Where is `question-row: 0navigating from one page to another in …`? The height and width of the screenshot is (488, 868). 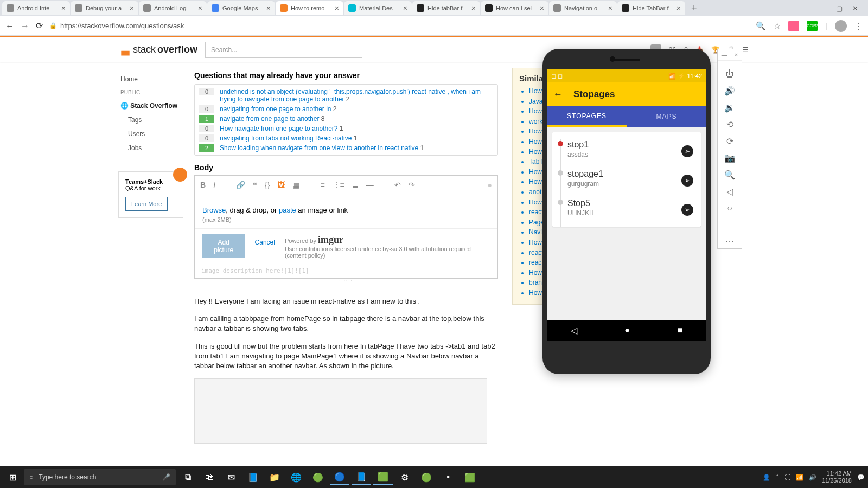
question-row: 0navigating from one page to another in … is located at coordinates (346, 109).